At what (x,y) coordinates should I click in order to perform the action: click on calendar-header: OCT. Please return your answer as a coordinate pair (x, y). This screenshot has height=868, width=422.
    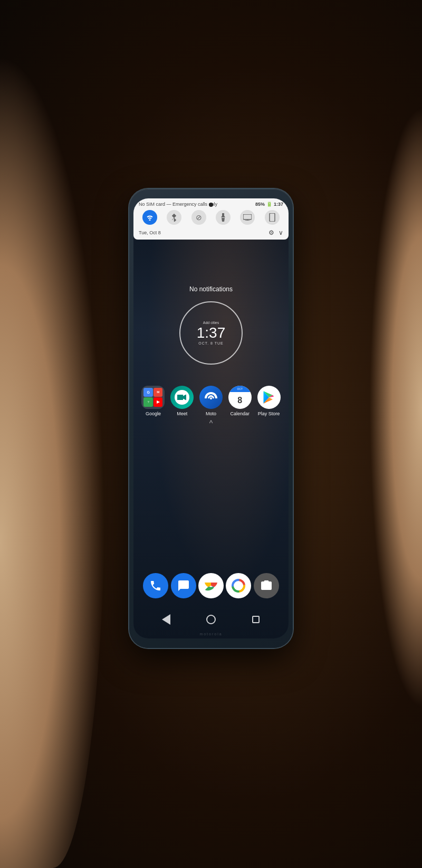
    Looking at the image, I should click on (240, 389).